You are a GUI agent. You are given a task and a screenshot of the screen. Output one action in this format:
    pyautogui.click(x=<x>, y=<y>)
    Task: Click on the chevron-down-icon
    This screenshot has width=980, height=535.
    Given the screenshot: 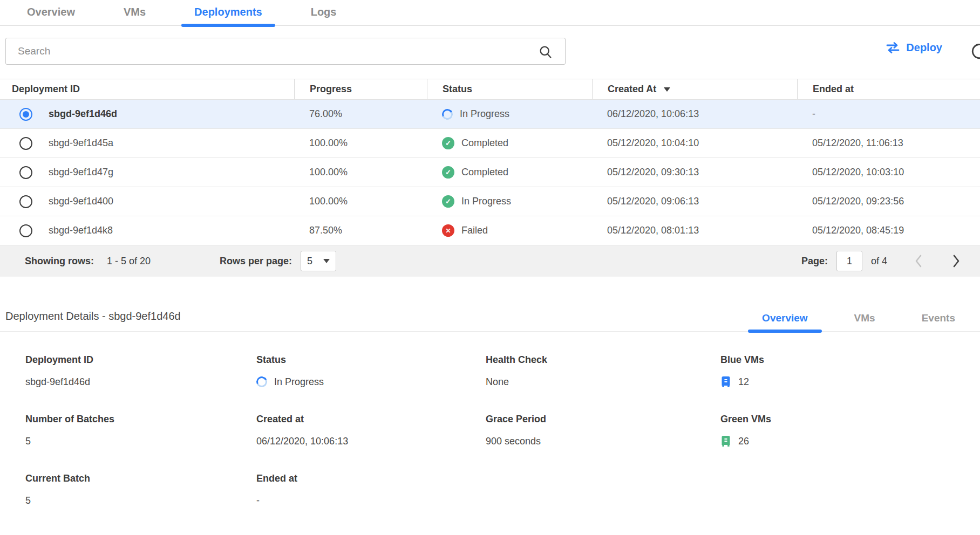 What is the action you would take?
    pyautogui.click(x=326, y=261)
    